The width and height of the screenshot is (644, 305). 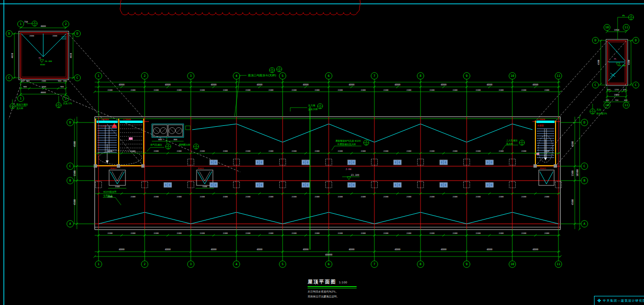 I want to click on canopy, so click(x=117, y=178).